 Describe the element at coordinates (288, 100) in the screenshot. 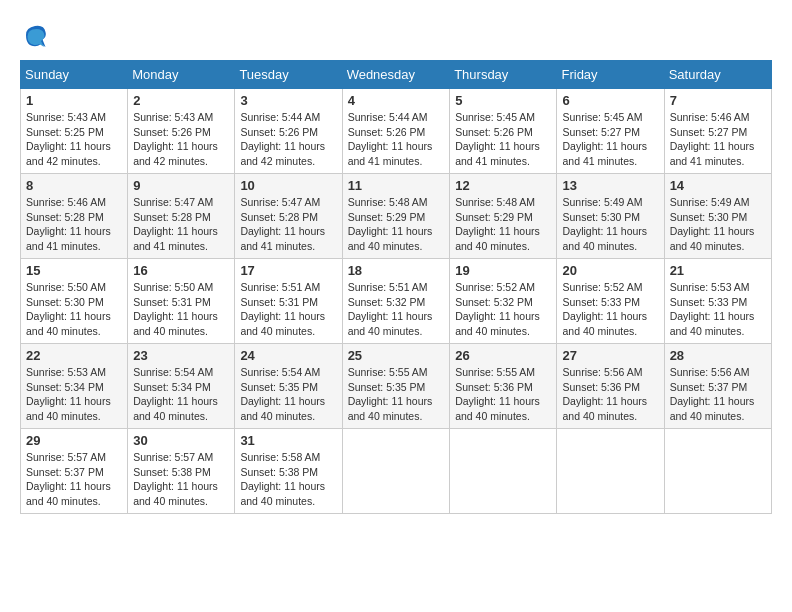

I see `day-number: 3` at that location.